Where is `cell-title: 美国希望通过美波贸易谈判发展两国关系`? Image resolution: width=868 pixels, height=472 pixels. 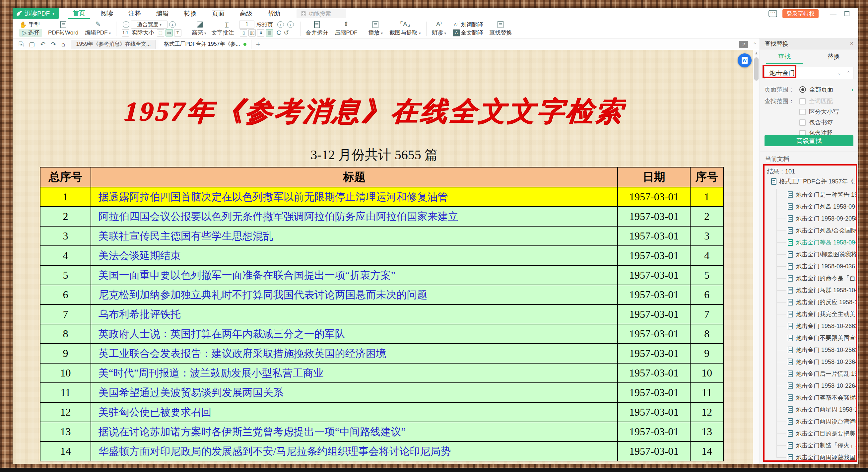
cell-title: 美国希望通过美波贸易谈判发展两国关系 is located at coordinates (354, 392).